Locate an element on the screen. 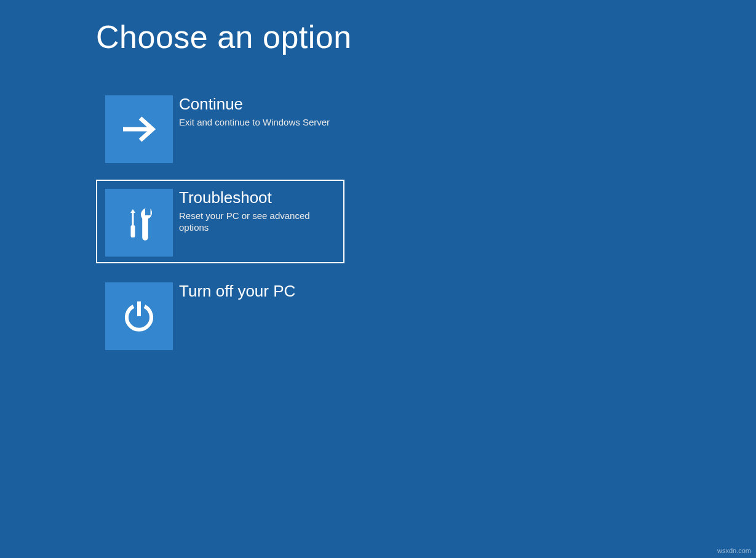  option-continue-title: Continue is located at coordinates (255, 105).